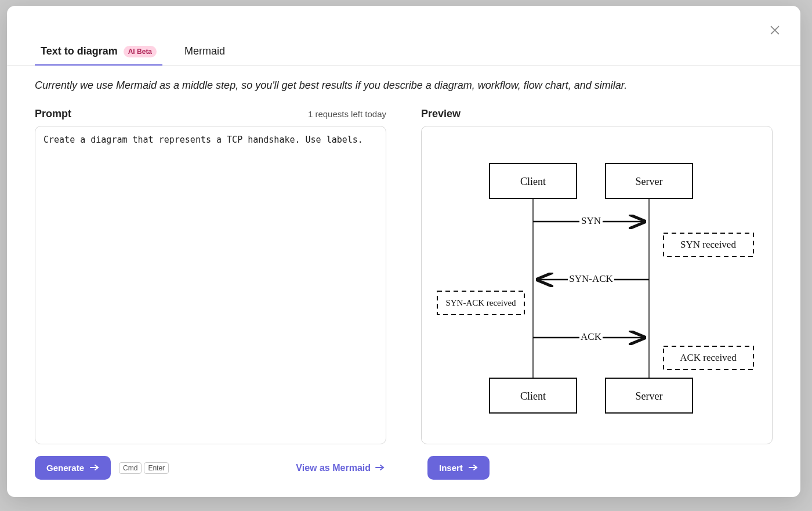  Describe the element at coordinates (708, 245) in the screenshot. I see `syn-received-label: SYN received` at that location.